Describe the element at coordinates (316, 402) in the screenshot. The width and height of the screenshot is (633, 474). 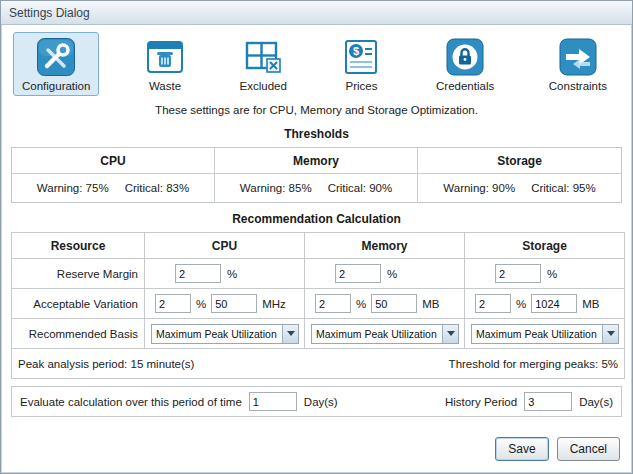
I see `evaluation-period-row: Evaluate calculation over this period of…` at that location.